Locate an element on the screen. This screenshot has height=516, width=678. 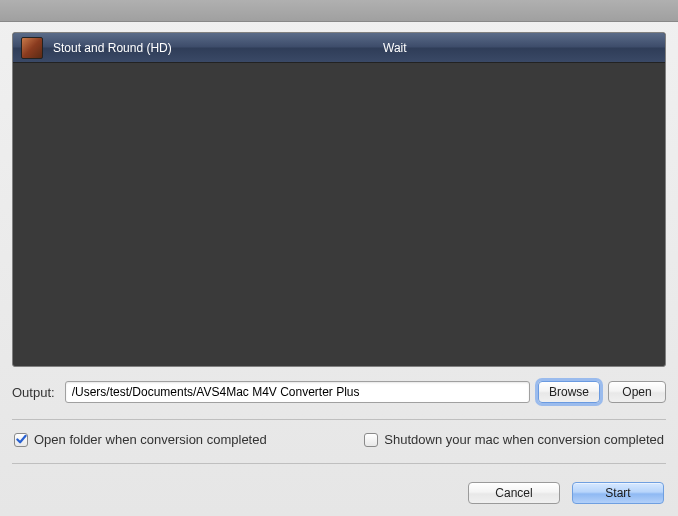
open-folder-checkbox is located at coordinates (21, 440).